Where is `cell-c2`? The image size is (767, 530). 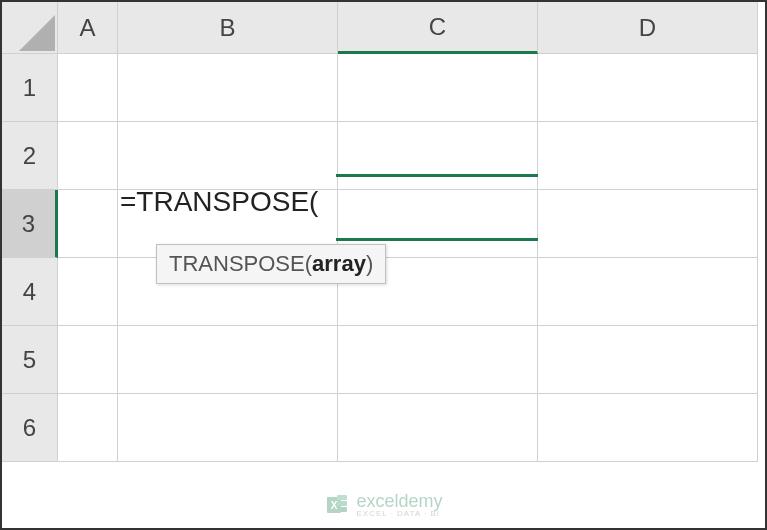 cell-c2 is located at coordinates (438, 156).